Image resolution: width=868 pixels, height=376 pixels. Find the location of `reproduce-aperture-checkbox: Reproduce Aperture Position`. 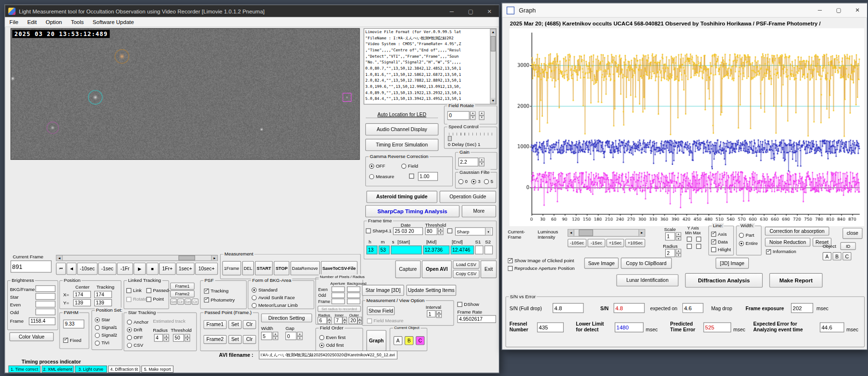

reproduce-aperture-checkbox: Reproduce Aperture Position is located at coordinates (541, 268).